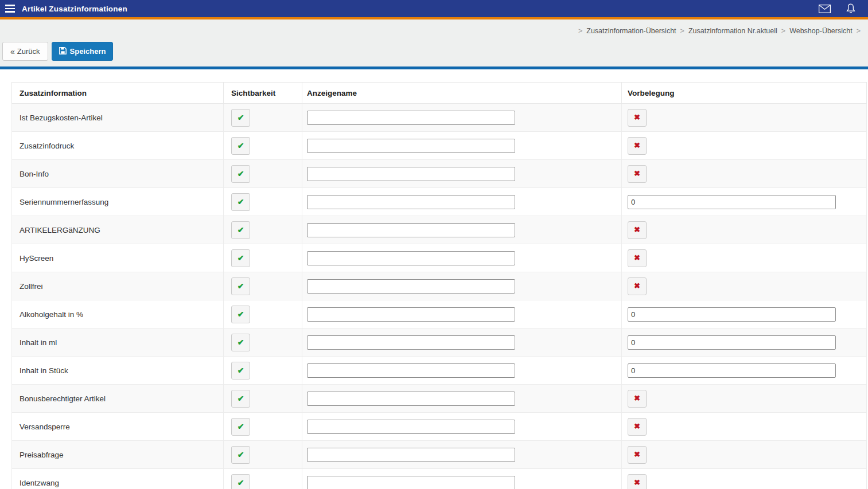 The width and height of the screenshot is (868, 489). Describe the element at coordinates (439, 455) in the screenshot. I see `table-row: Preisabfrage ✔ ✖` at that location.